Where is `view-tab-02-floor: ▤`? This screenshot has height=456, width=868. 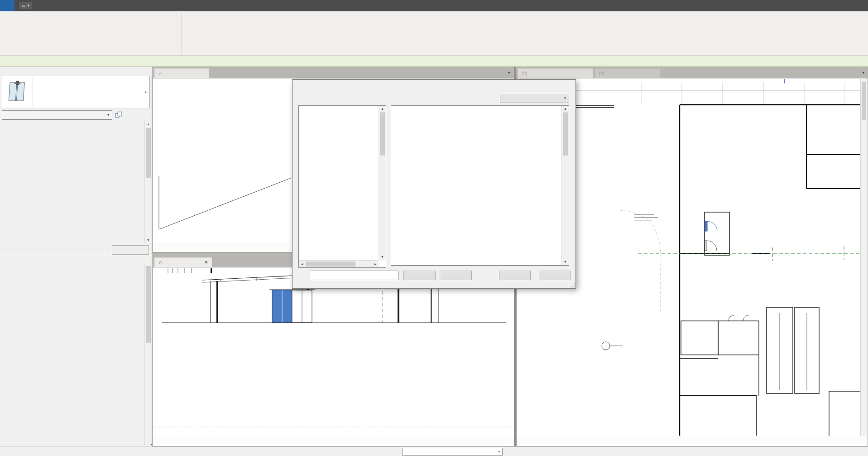
view-tab-02-floor: ▤ is located at coordinates (627, 73).